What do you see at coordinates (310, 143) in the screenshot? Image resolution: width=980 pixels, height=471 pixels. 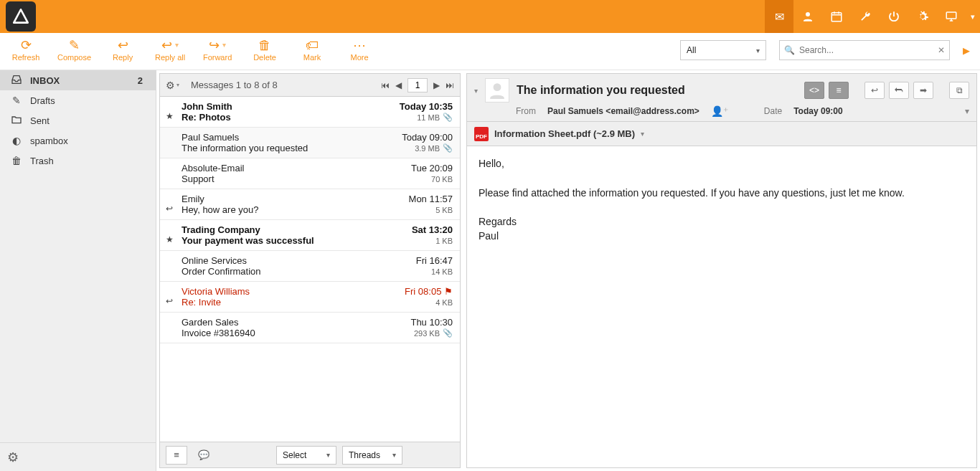 I see `message-row: Paul SamuelsToday 09:00The information y…` at bounding box center [310, 143].